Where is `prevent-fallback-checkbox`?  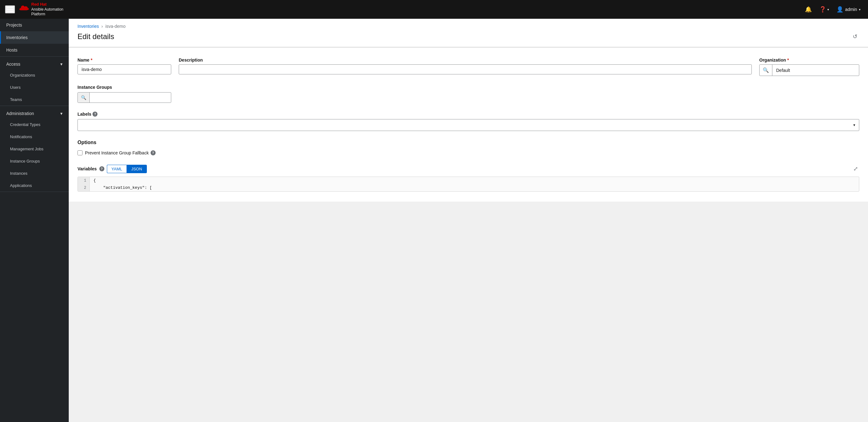 prevent-fallback-checkbox is located at coordinates (80, 153).